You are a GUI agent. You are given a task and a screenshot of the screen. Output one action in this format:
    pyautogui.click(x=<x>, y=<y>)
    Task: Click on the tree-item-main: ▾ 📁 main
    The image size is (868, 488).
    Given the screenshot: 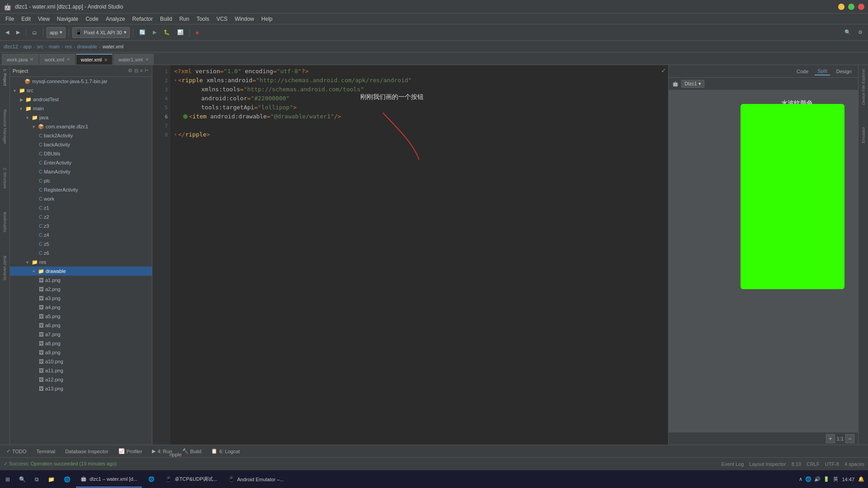 What is the action you would take?
    pyautogui.click(x=81, y=108)
    